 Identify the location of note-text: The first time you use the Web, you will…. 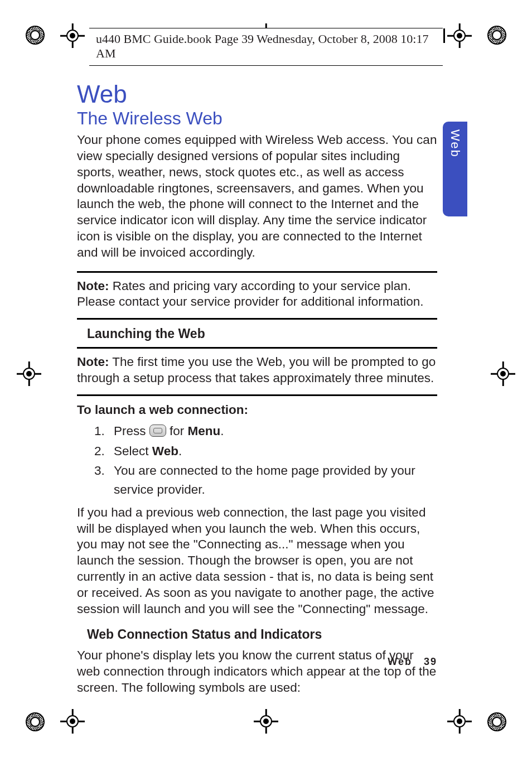
(257, 370).